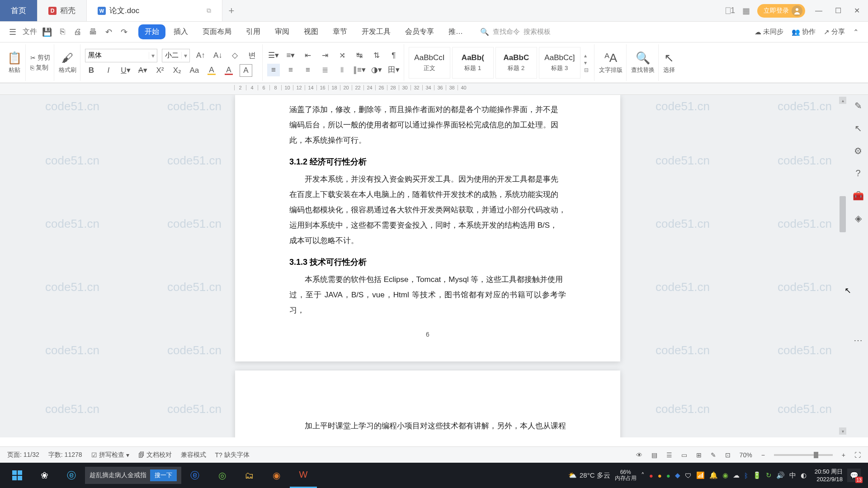  I want to click on tab-insert: 插入, so click(181, 32).